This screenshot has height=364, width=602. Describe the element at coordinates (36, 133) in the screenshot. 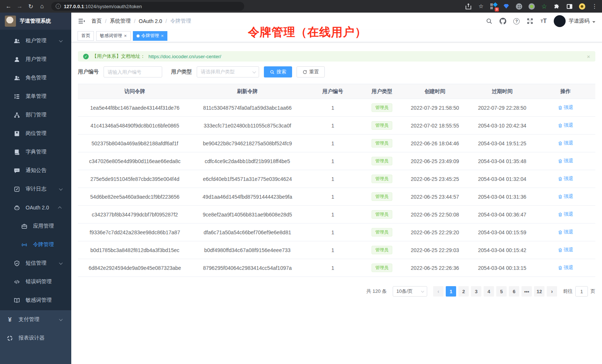

I see `sidebar-item-岗位管理: 岗位管理` at that location.